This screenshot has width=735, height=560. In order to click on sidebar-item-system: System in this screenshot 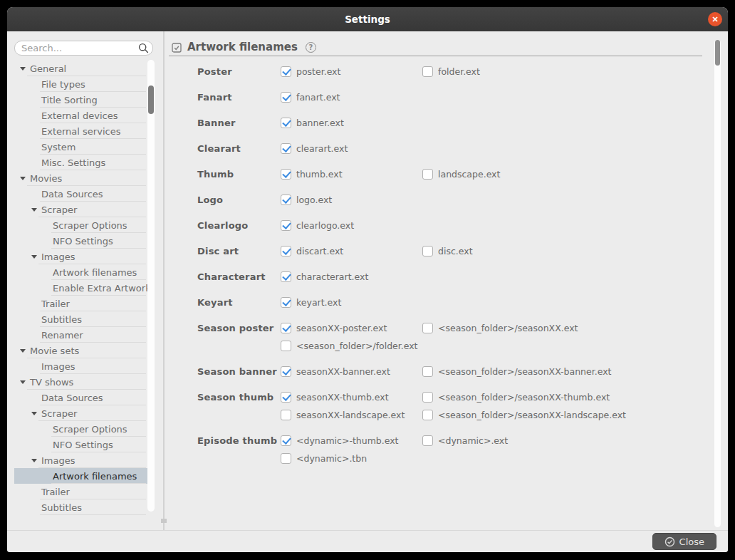, I will do `click(81, 147)`.